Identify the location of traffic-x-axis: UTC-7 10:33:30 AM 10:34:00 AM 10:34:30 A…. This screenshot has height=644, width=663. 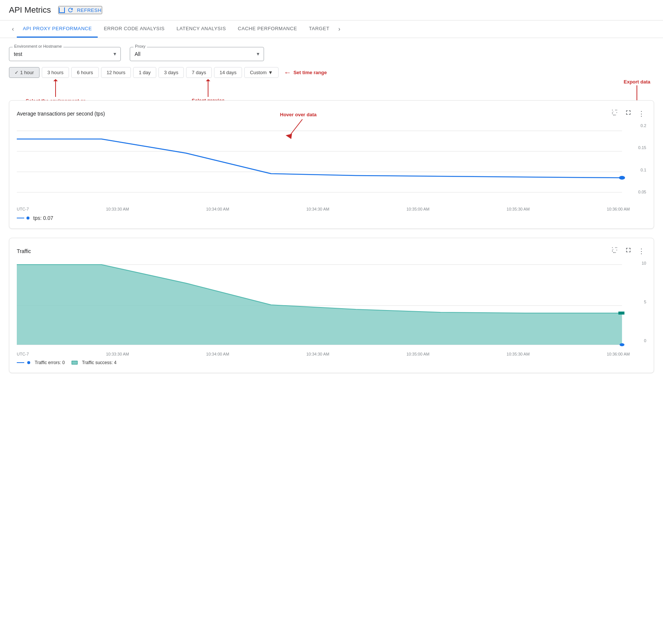
(323, 354).